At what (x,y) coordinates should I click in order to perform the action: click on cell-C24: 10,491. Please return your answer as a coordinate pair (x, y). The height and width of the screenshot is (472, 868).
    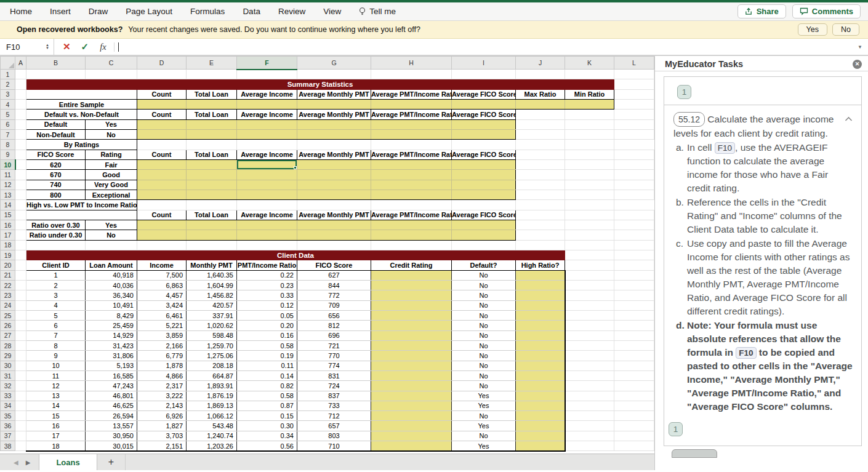
    Looking at the image, I should click on (111, 305).